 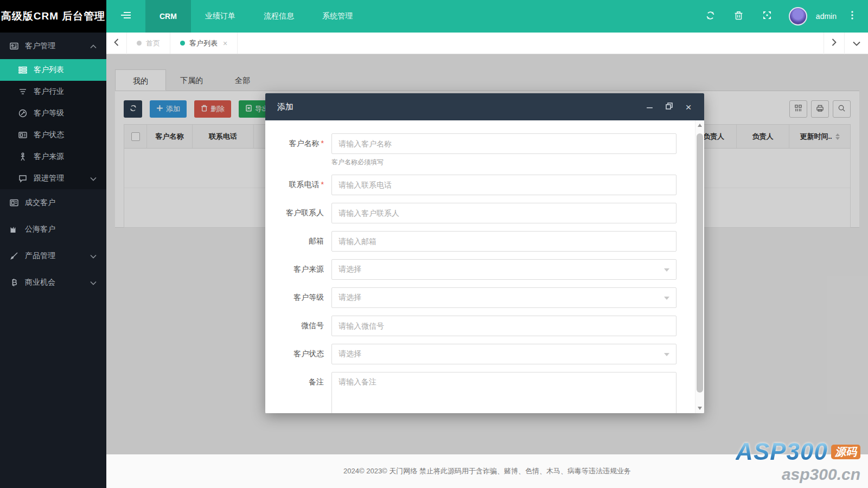 What do you see at coordinates (23, 113) in the screenshot?
I see `level-icon` at bounding box center [23, 113].